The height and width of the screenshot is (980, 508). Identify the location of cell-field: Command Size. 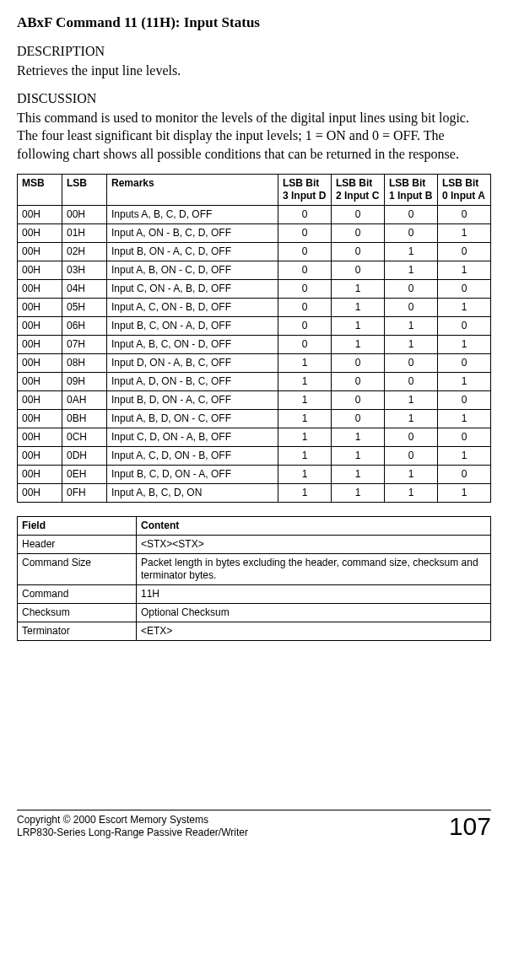
(78, 568).